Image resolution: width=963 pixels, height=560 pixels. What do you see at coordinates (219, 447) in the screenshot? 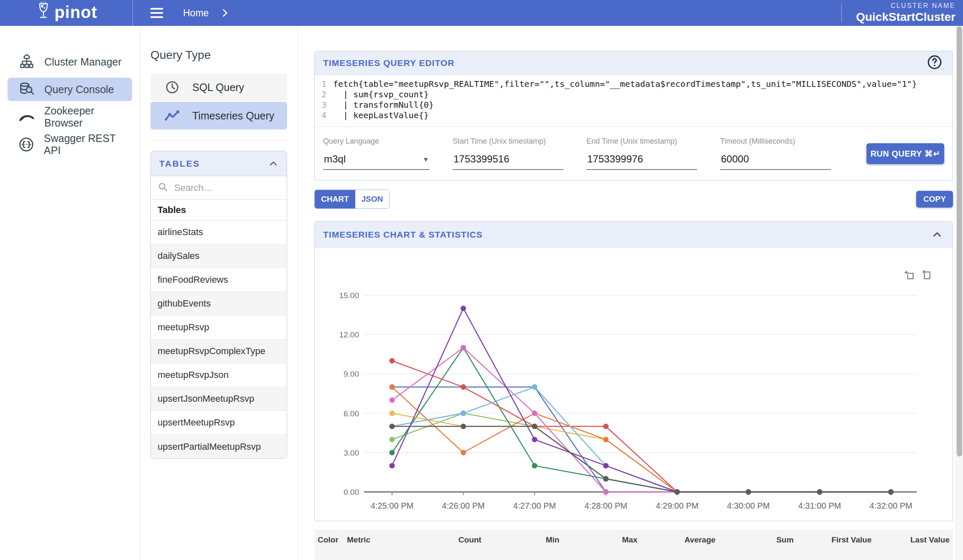
I see `table-row-upsertpartialmeetuprsvp: upsertPartialMeetupRsvp` at bounding box center [219, 447].